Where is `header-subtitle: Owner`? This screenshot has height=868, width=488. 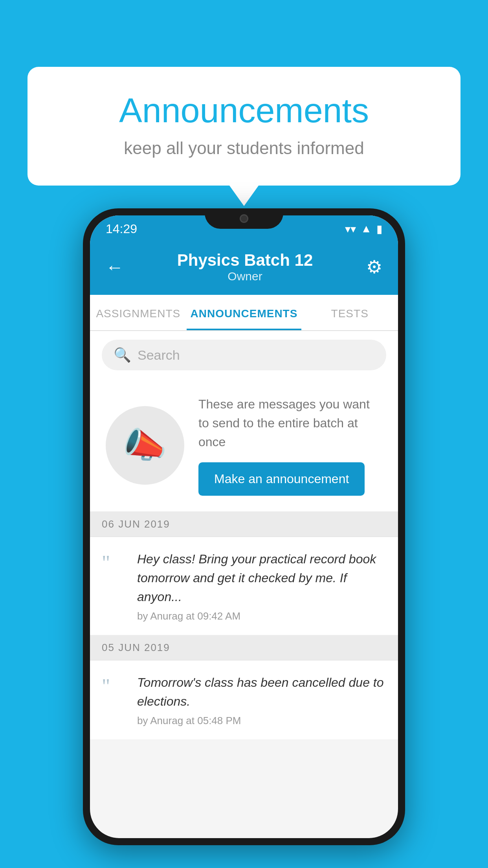
header-subtitle: Owner is located at coordinates (245, 276).